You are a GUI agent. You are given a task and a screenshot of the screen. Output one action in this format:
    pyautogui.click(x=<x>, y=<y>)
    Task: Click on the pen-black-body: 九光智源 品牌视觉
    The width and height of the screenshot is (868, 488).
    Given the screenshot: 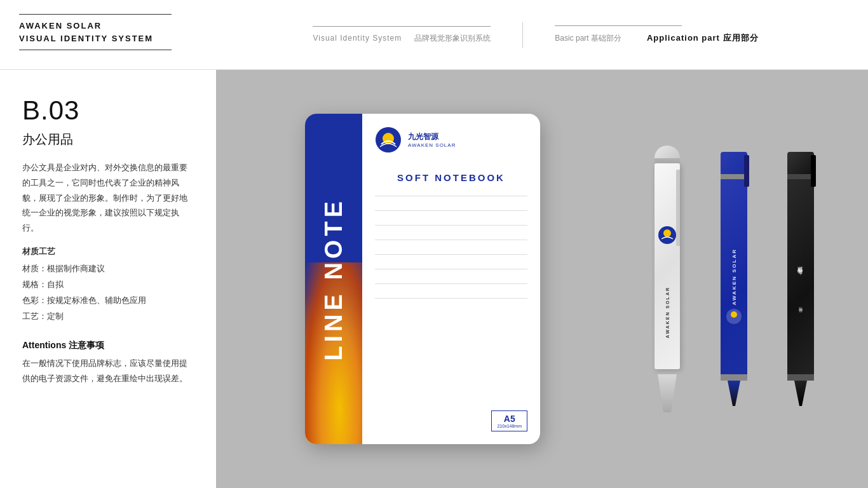 What is the action you would take?
    pyautogui.click(x=801, y=277)
    